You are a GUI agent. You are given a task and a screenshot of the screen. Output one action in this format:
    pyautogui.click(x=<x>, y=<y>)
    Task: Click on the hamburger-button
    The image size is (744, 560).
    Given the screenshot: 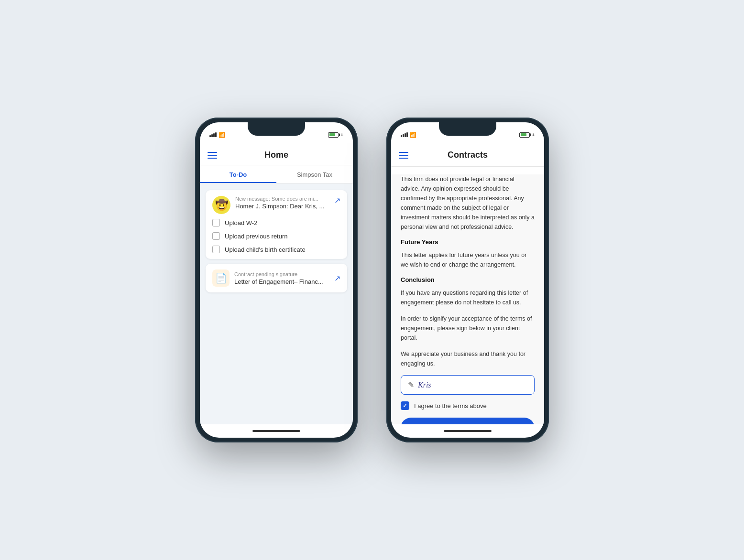 What is the action you would take?
    pyautogui.click(x=212, y=155)
    